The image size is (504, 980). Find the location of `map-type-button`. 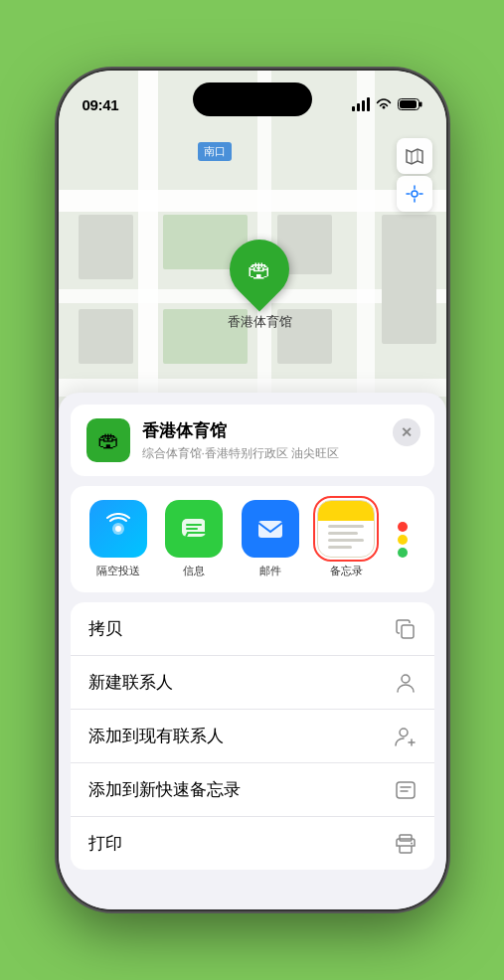

map-type-button is located at coordinates (415, 156).